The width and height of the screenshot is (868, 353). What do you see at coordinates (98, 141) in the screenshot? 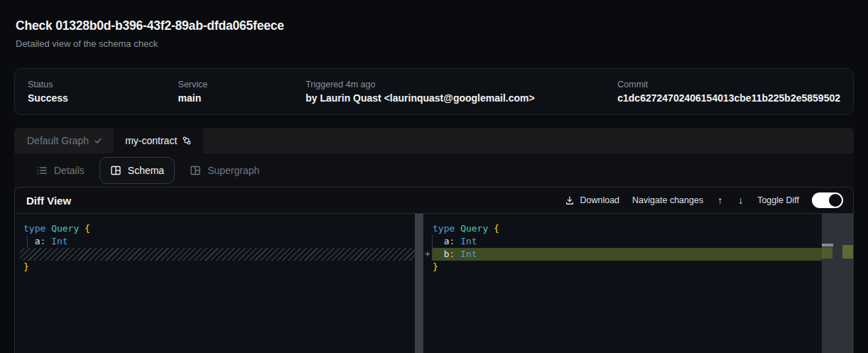
I see `check-icon` at bounding box center [98, 141].